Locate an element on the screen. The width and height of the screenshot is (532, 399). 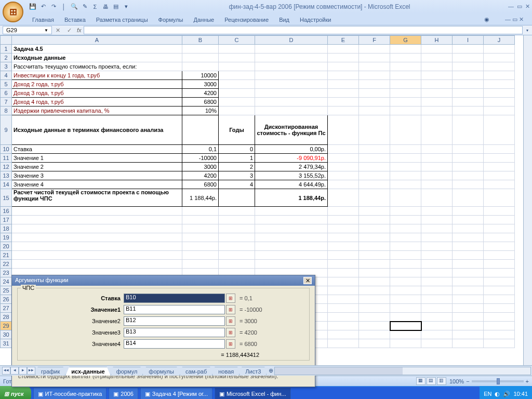
ribbon-tab: Вид is located at coordinates (284, 20).